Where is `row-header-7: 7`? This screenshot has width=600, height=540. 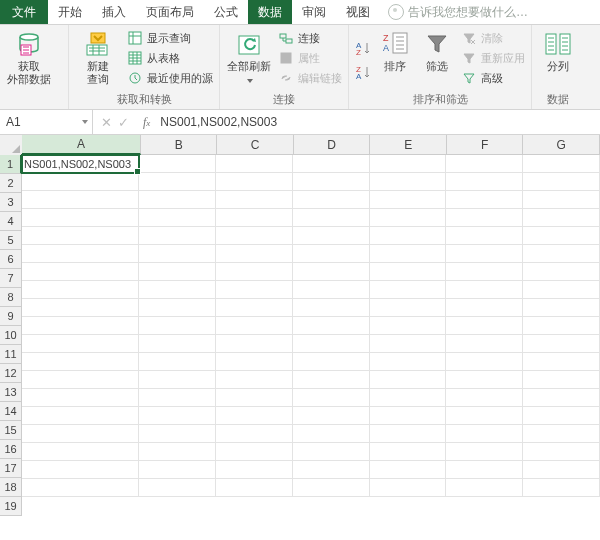
row-header-7: 7 is located at coordinates (11, 278).